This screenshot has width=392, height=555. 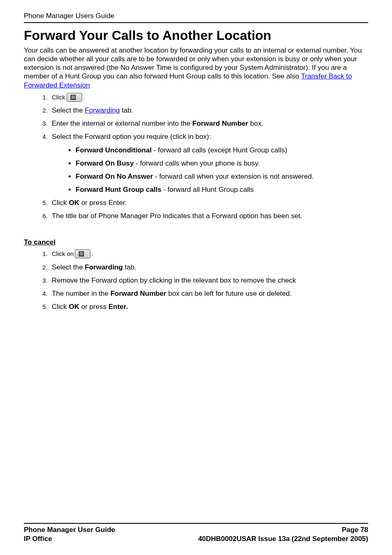 What do you see at coordinates (68, 267) in the screenshot?
I see `cancel-step-2-prefix: Select the` at bounding box center [68, 267].